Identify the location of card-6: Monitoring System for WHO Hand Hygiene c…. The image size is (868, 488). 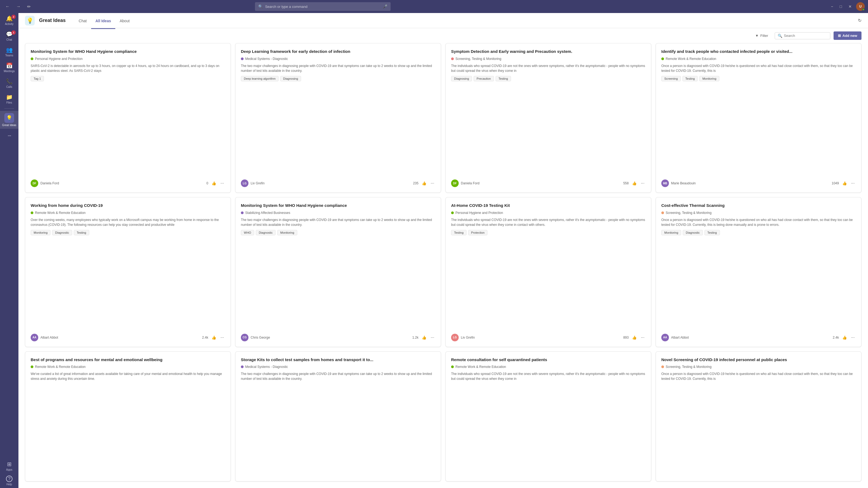
(338, 272).